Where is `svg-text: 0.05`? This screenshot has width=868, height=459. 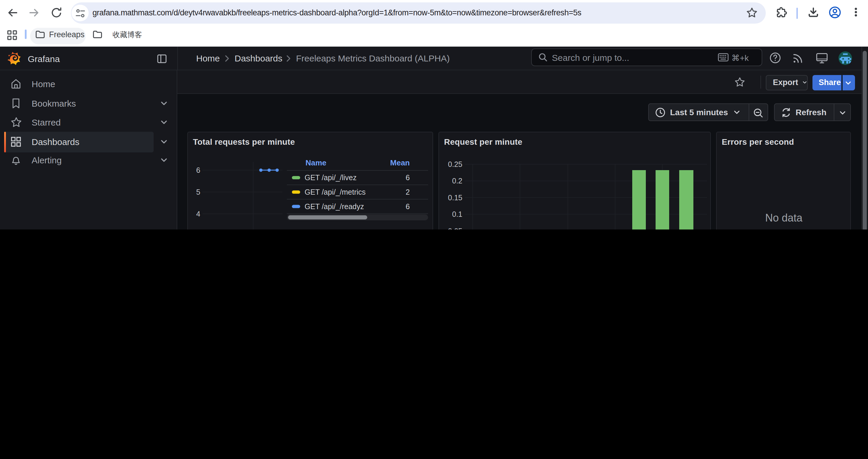
svg-text: 0.05 is located at coordinates (455, 228).